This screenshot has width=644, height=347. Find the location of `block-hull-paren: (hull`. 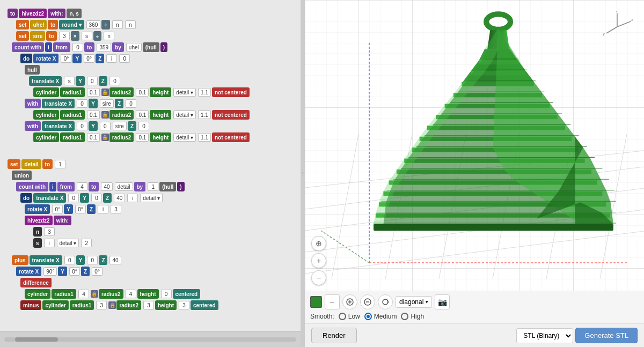

block-hull-paren: (hull is located at coordinates (151, 47).